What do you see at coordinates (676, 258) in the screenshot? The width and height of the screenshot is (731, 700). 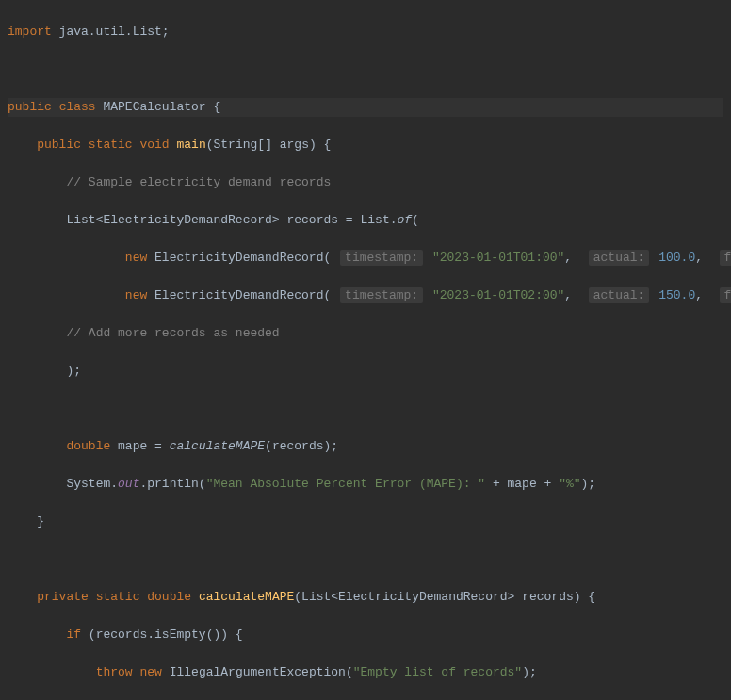 I see `number-literal: 100.0` at bounding box center [676, 258].